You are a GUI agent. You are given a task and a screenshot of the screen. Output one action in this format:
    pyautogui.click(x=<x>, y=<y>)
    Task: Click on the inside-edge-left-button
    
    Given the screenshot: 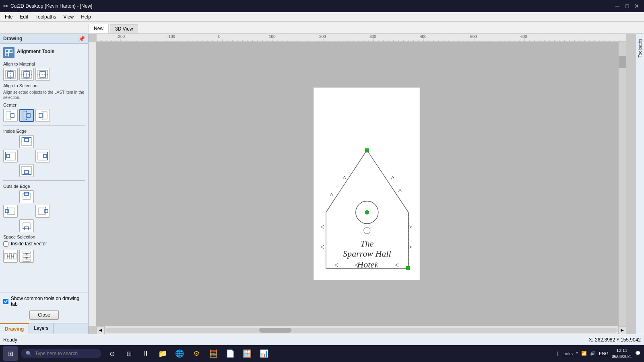 What is the action you would take?
    pyautogui.click(x=10, y=156)
    